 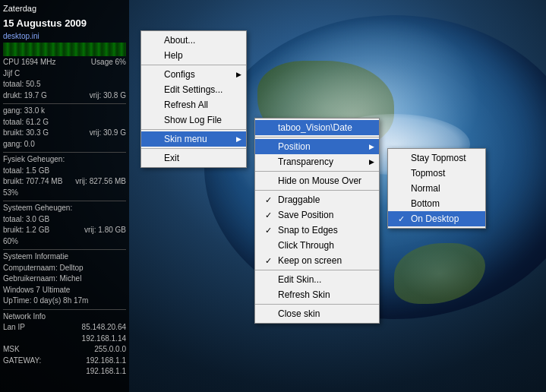 What do you see at coordinates (108, 134) in the screenshot?
I see `disk-vrij: vrij: 30.9 G` at bounding box center [108, 134].